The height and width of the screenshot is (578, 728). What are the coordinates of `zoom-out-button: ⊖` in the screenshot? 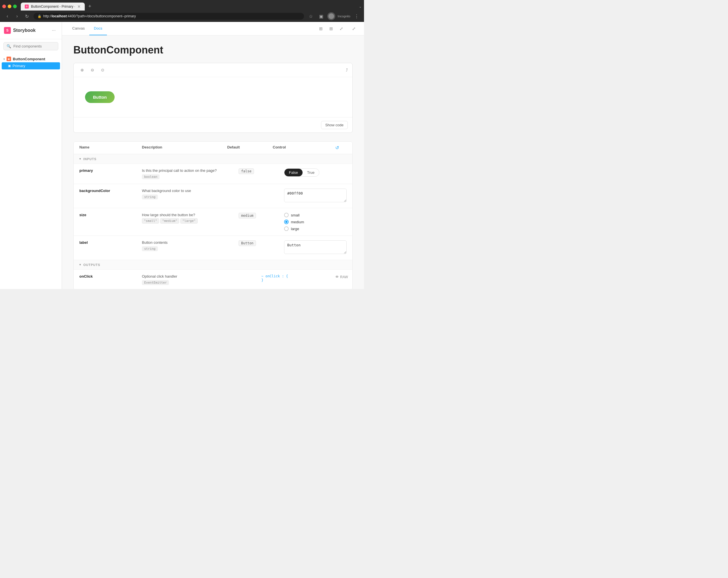 It's located at (93, 70).